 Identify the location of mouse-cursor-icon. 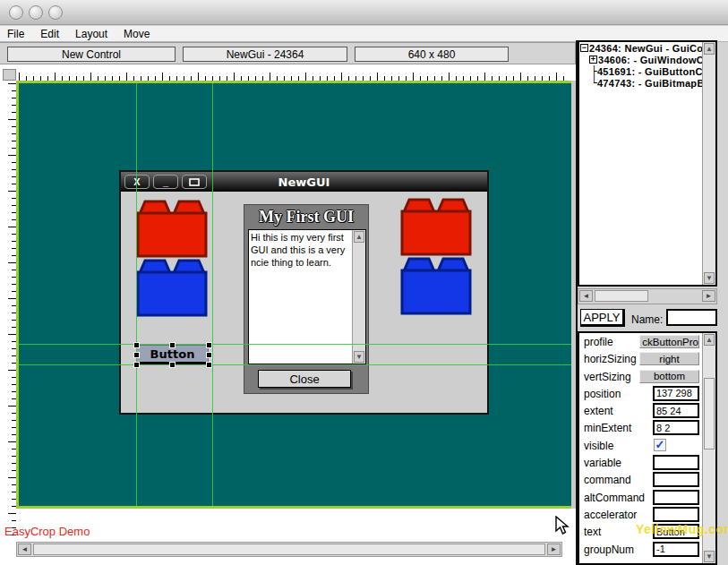
(562, 526).